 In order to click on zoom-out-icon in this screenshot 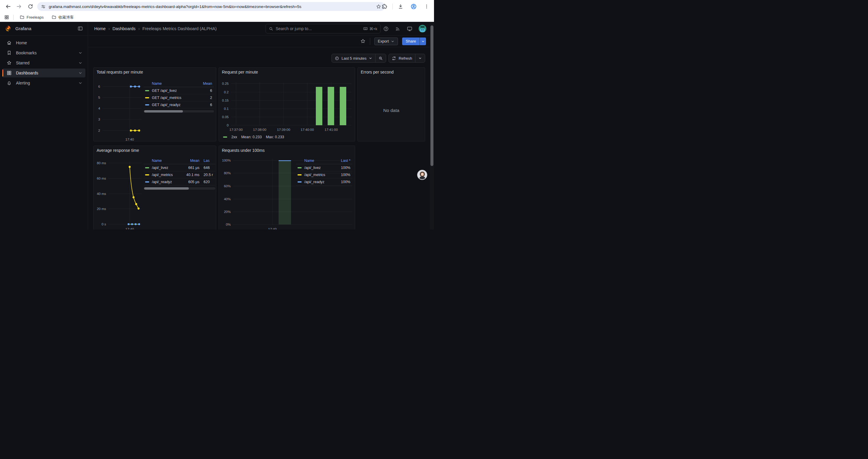, I will do `click(381, 59)`.